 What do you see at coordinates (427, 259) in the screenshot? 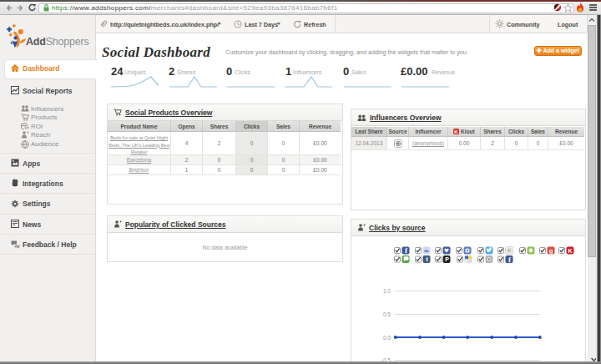
I see `svg-text: t` at bounding box center [427, 259].